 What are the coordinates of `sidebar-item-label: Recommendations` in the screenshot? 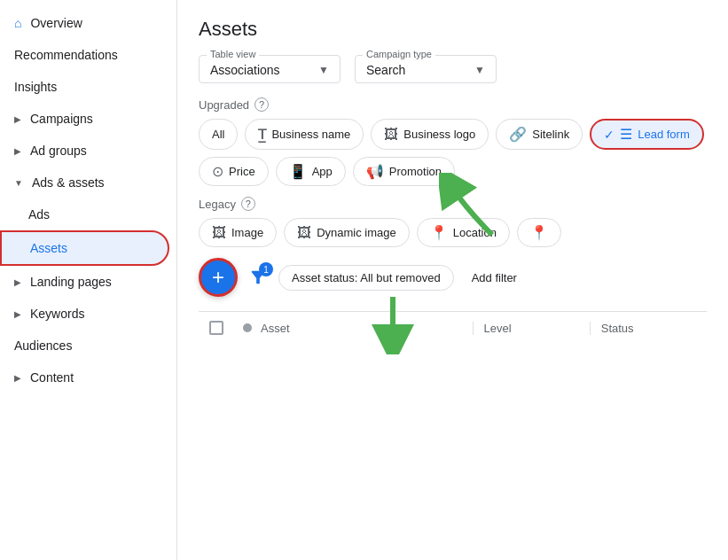 It's located at (66, 55).